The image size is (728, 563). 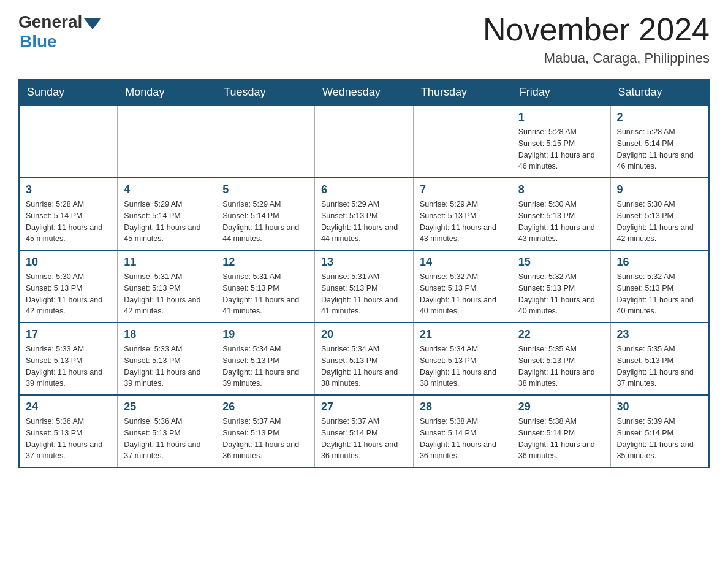 What do you see at coordinates (659, 214) in the screenshot?
I see `table-row: 9Sunrise: 5:30 AMSunset: 5:13 PMDaylight…` at bounding box center [659, 214].